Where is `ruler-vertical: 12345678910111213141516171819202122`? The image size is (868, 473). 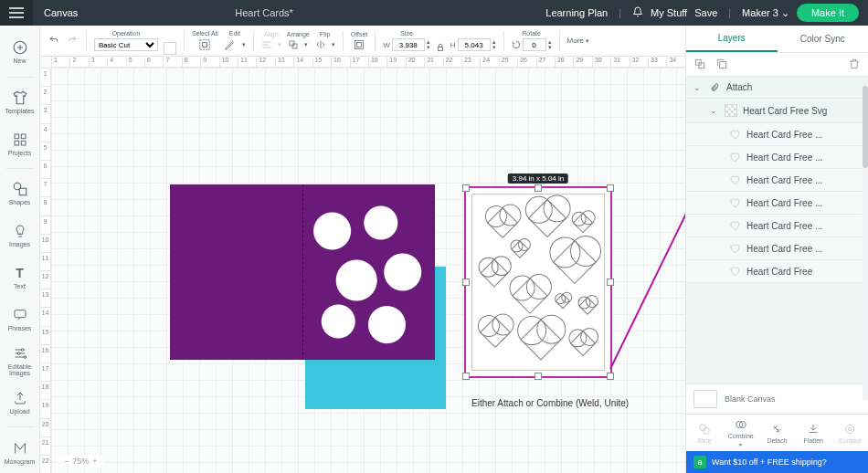 ruler-vertical: 12345678910111213141516171819202122 is located at coordinates (46, 270).